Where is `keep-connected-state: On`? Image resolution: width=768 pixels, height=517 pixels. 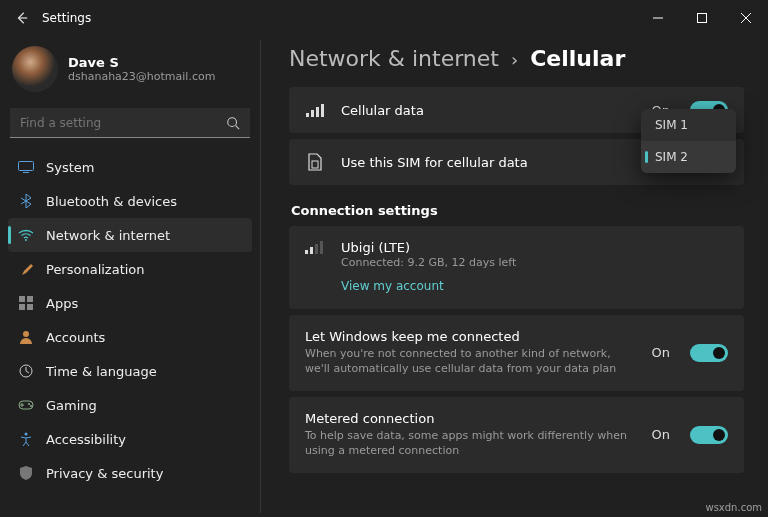
keep-connected-state: On is located at coordinates (661, 352).